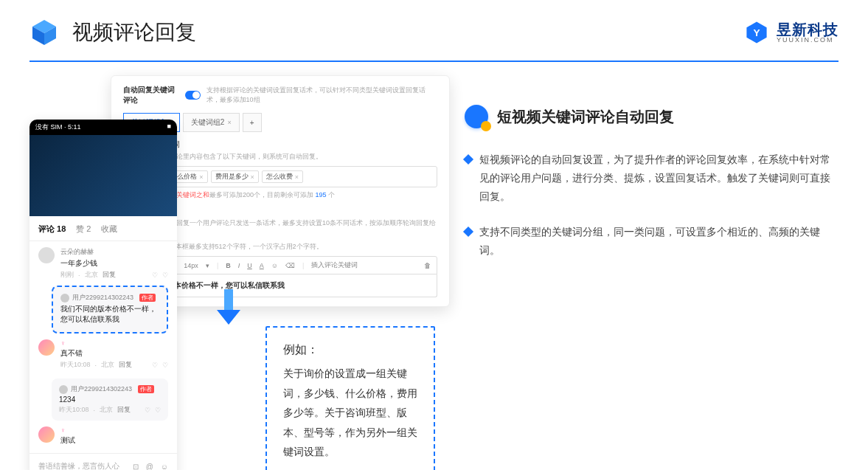  I want to click on comment-text: 一年多少钱, so click(114, 263).